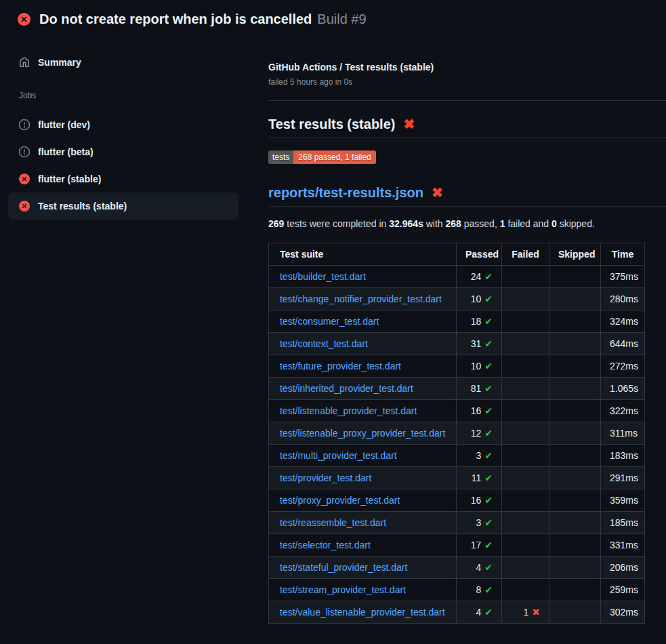  I want to click on passed-cell: 10✔, so click(480, 366).